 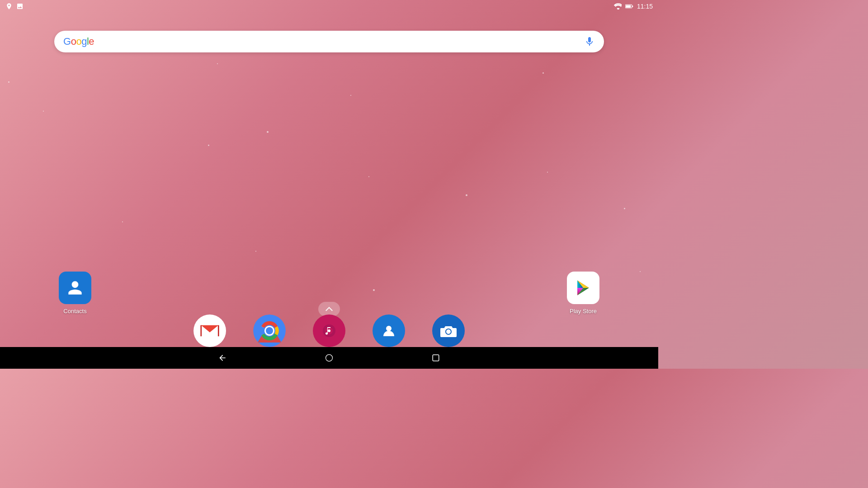 I want to click on photos-icon, so click(x=389, y=331).